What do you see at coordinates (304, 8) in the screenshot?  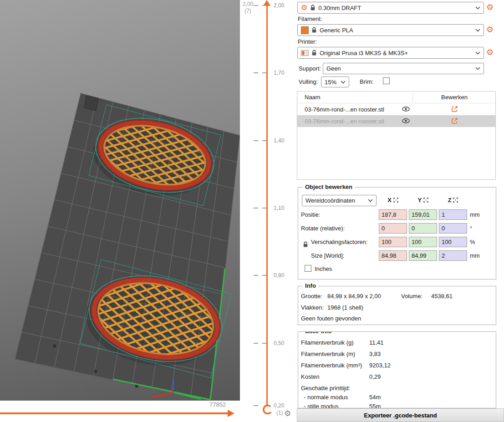 I see `print-settings-gear-icon: ⚙` at bounding box center [304, 8].